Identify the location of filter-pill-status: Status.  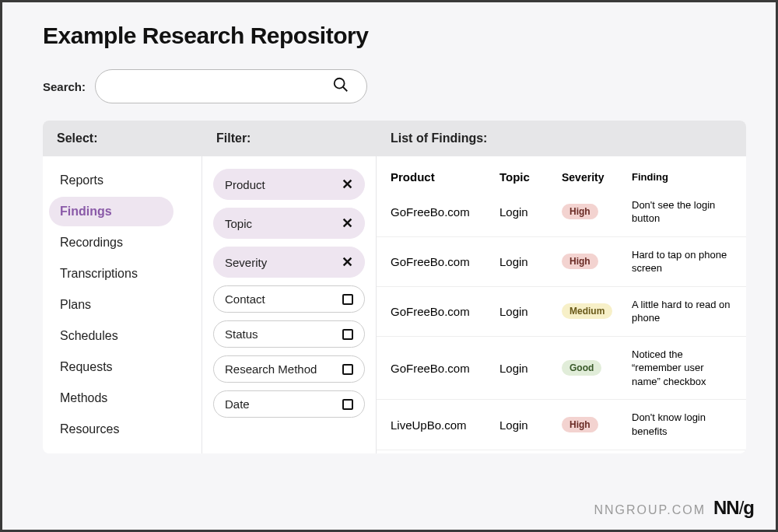
(289, 334).